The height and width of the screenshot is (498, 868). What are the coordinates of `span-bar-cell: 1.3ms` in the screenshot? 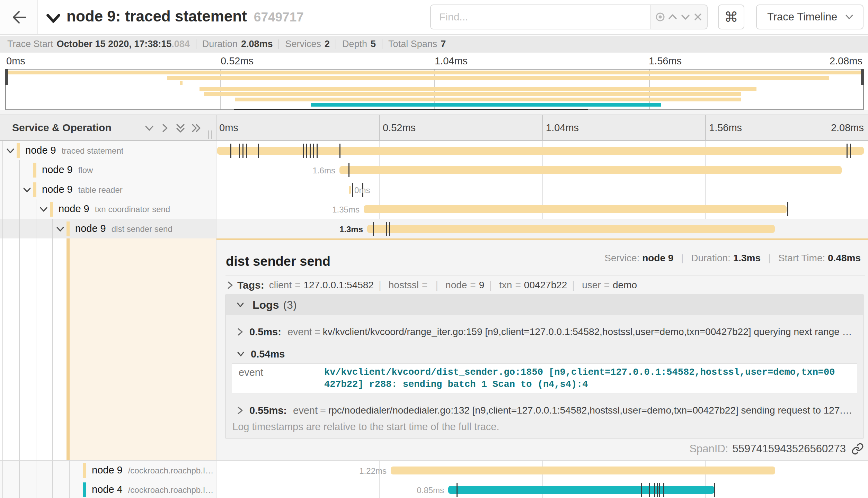 It's located at (542, 229).